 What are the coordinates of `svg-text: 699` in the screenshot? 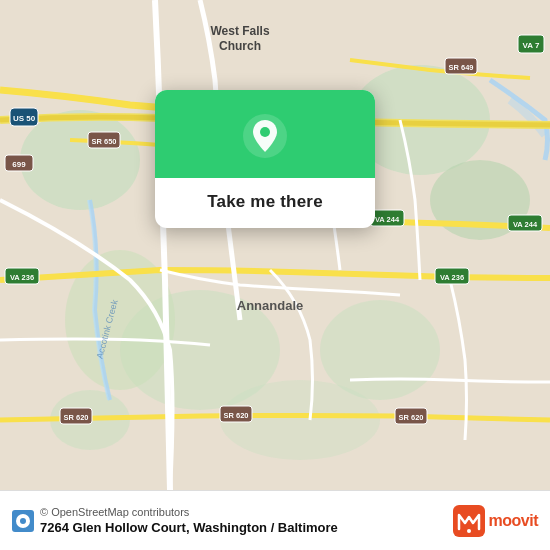 It's located at (19, 164).